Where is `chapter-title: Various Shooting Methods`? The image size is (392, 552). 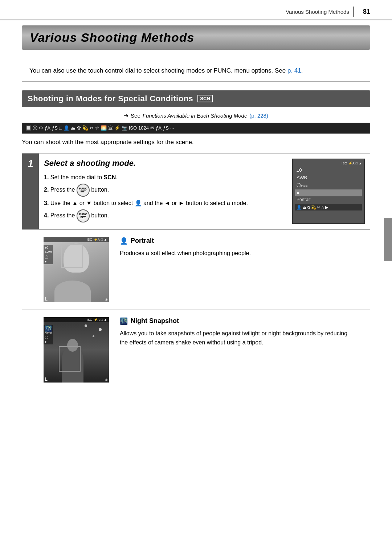
chapter-title: Various Shooting Methods is located at coordinates (317, 12).